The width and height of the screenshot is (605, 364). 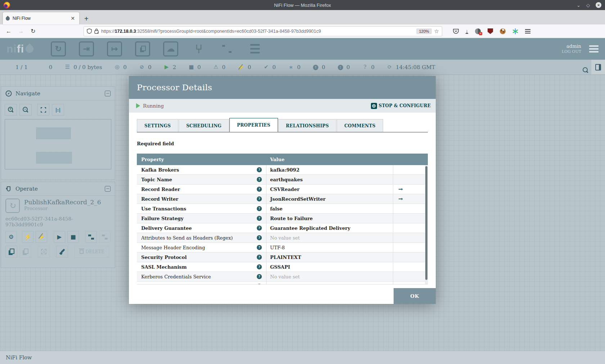 I want to click on label-component-icon: ☰, so click(x=255, y=49).